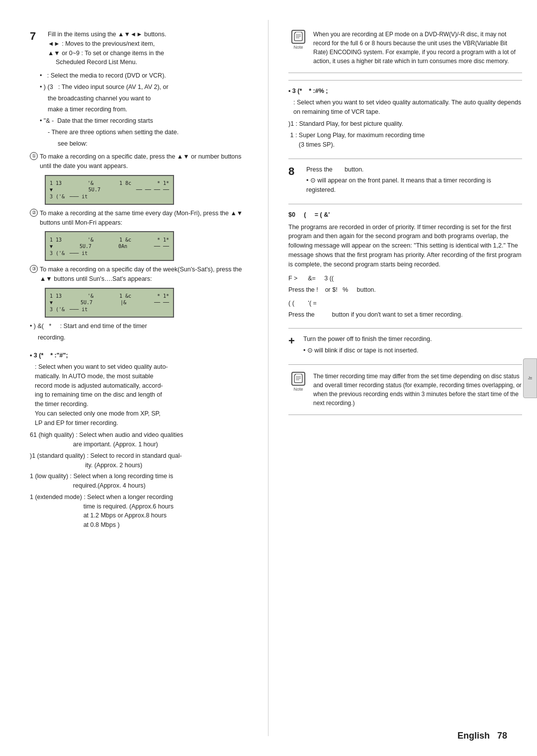  Describe the element at coordinates (109, 246) in the screenshot. I see `lcd-screen-2: 1 13 '& 1 &c * 1* ▼ 5U.7 0An ── ── 3 ('&…` at that location.